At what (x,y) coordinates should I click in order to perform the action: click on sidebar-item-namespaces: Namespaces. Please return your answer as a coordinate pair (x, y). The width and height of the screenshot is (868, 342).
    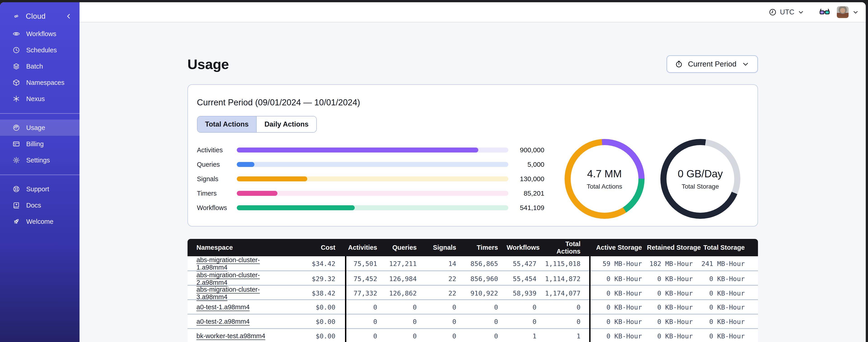
    Looking at the image, I should click on (40, 82).